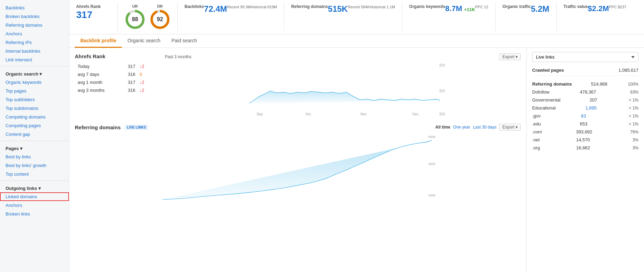 This screenshot has height=272, width=644. I want to click on backlinks-recent: Recent 99.3M, so click(239, 7).